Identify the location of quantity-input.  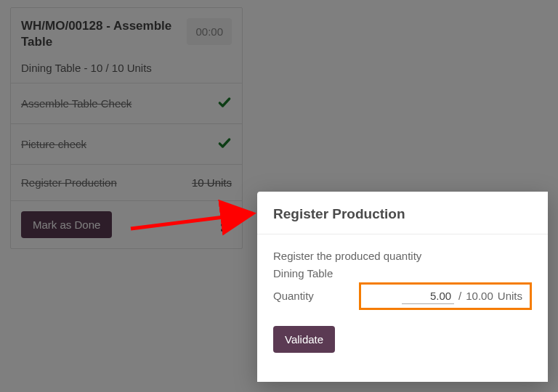
(428, 296).